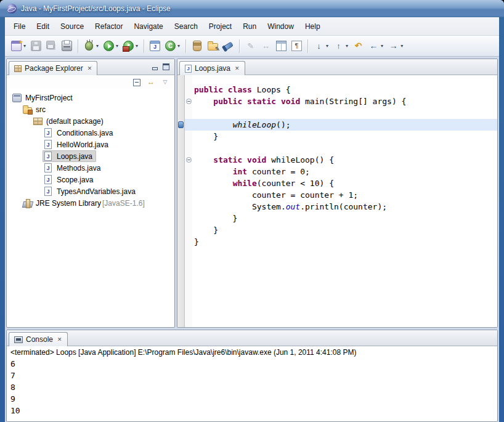 This screenshot has height=422, width=504. What do you see at coordinates (165, 46) in the screenshot?
I see `toolbar-group: ▾` at bounding box center [165, 46].